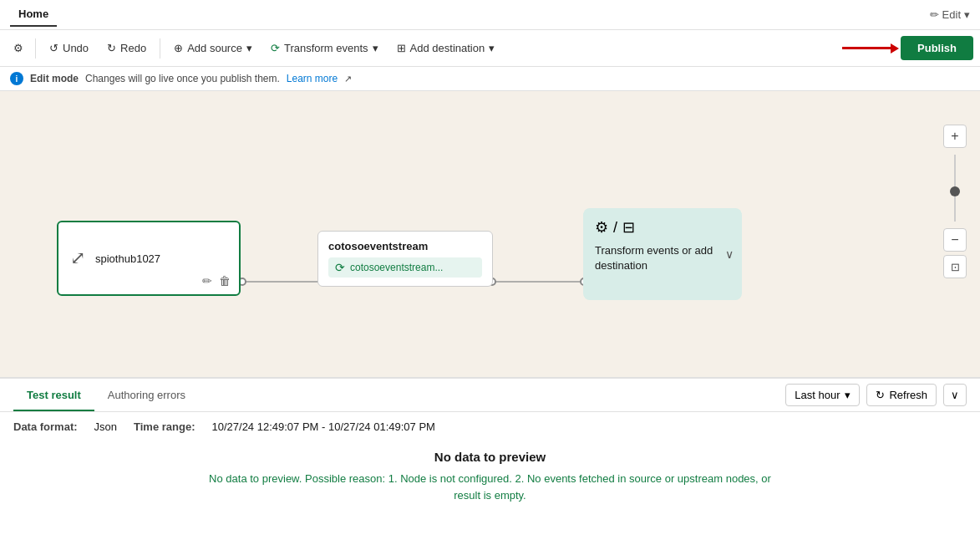 The width and height of the screenshot is (980, 540). I want to click on undo-icon: ↺, so click(53, 48).